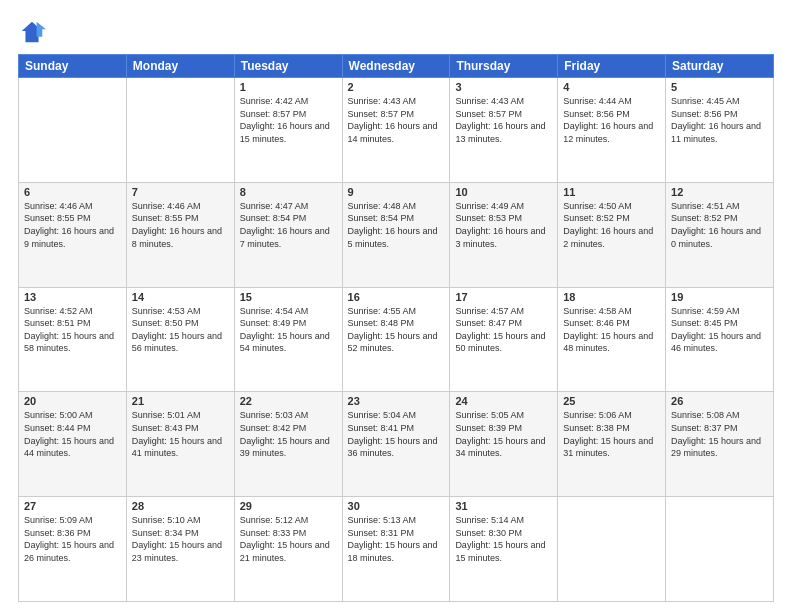 Image resolution: width=792 pixels, height=612 pixels. I want to click on day-info: Sunrise: 4:47 AM Sunset: 8:54 PM Dayligh…, so click(288, 225).